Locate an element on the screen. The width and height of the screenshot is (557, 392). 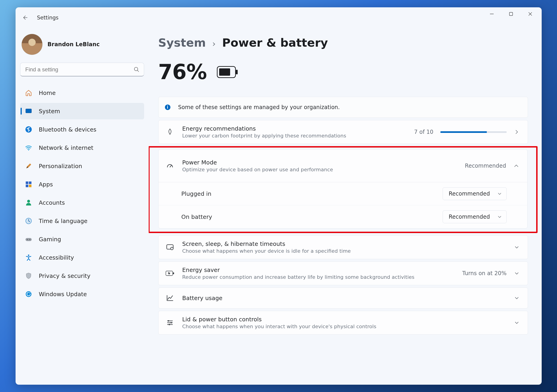
window-title: Settings is located at coordinates (48, 17).